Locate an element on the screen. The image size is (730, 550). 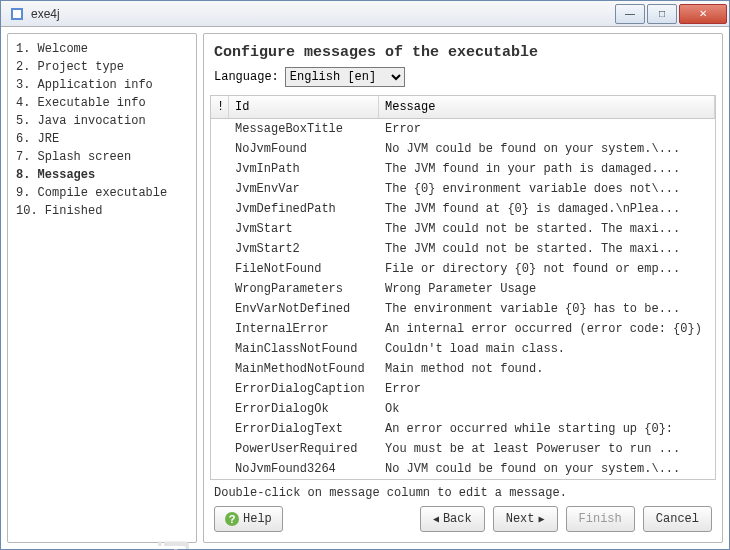
wizard-steps: 1. Welcome2. Project type3. Application … is located at coordinates (102, 130).